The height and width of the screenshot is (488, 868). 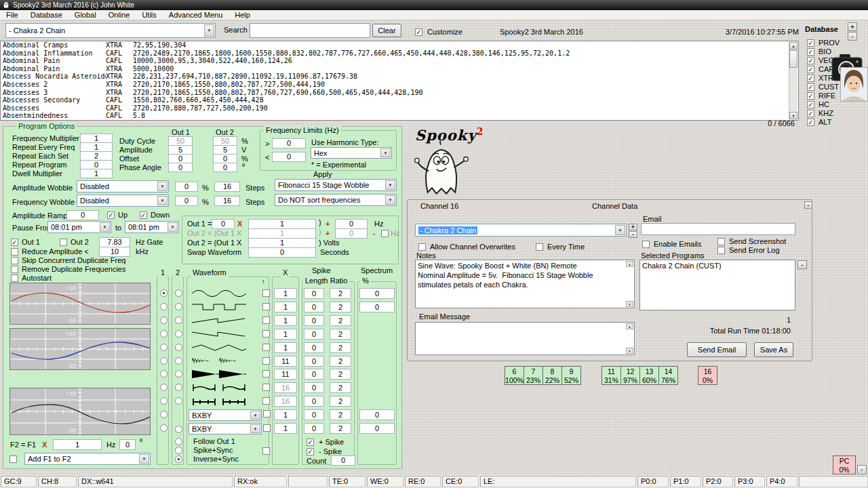 What do you see at coordinates (793, 59) in the screenshot?
I see `scroll-thumb` at bounding box center [793, 59].